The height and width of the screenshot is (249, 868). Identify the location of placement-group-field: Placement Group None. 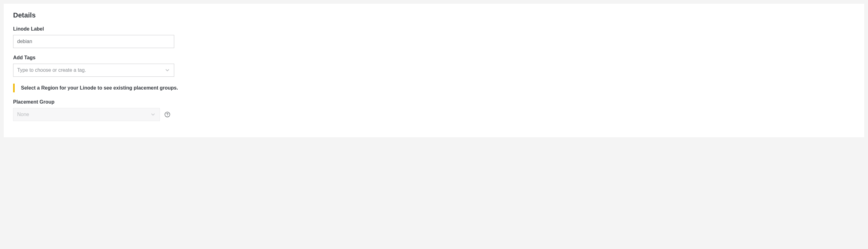
(434, 110).